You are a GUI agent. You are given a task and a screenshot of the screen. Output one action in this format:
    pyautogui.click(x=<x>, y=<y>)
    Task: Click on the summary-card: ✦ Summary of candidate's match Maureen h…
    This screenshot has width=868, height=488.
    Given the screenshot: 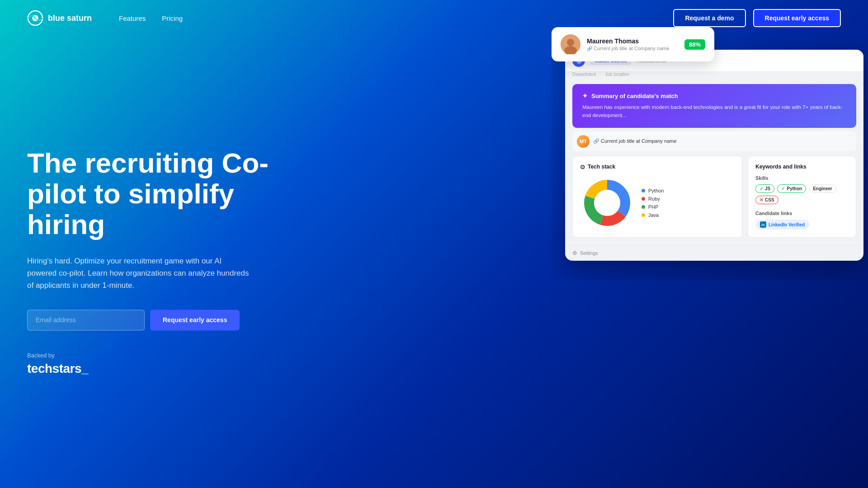 What is the action you would take?
    pyautogui.click(x=714, y=106)
    